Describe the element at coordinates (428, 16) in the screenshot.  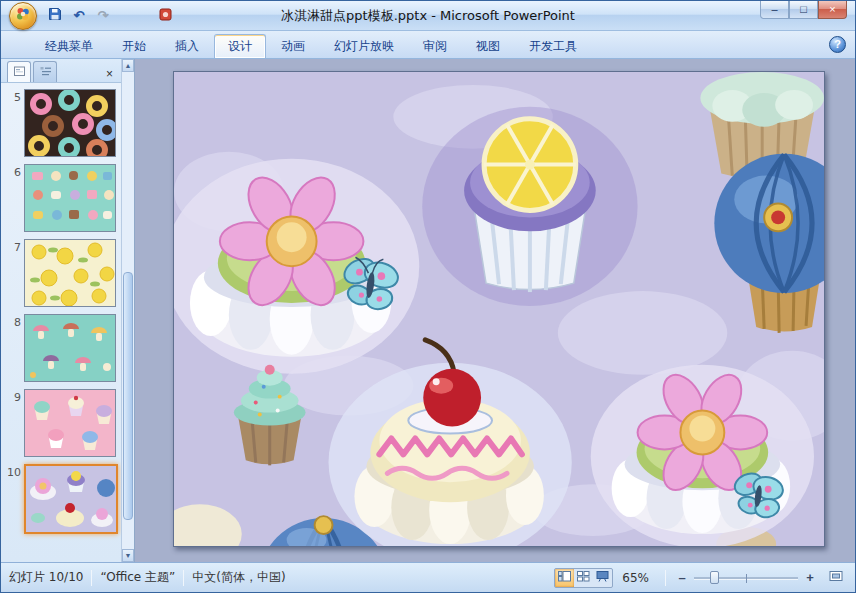
I see `titlebar: ↶ ↷ 冰淇淋甜点ppt模板.pptx - Microsoft PowerPoi…` at that location.